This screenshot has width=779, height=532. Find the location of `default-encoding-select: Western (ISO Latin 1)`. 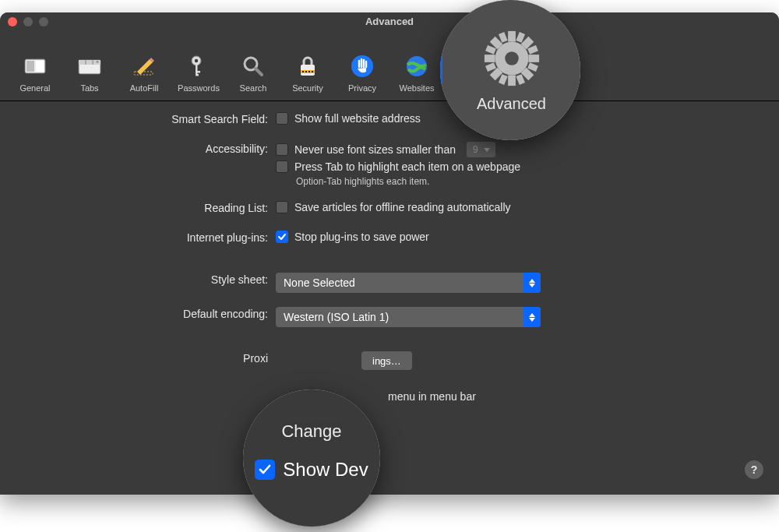

default-encoding-select: Western (ISO Latin 1) is located at coordinates (408, 317).